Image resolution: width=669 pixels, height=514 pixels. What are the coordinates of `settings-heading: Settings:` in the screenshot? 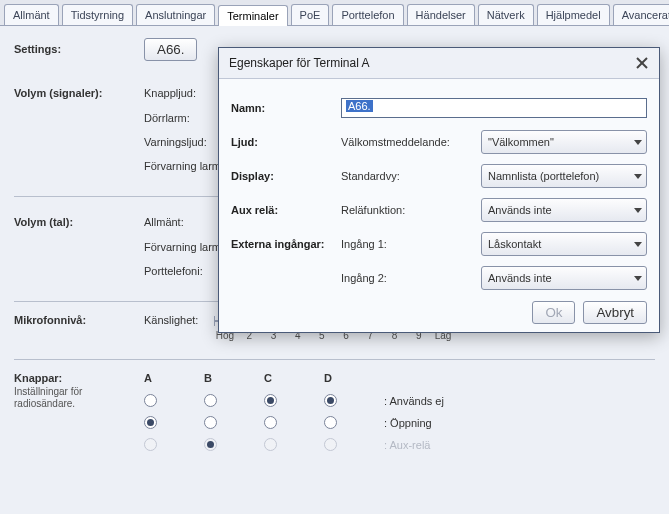 It's located at (79, 49).